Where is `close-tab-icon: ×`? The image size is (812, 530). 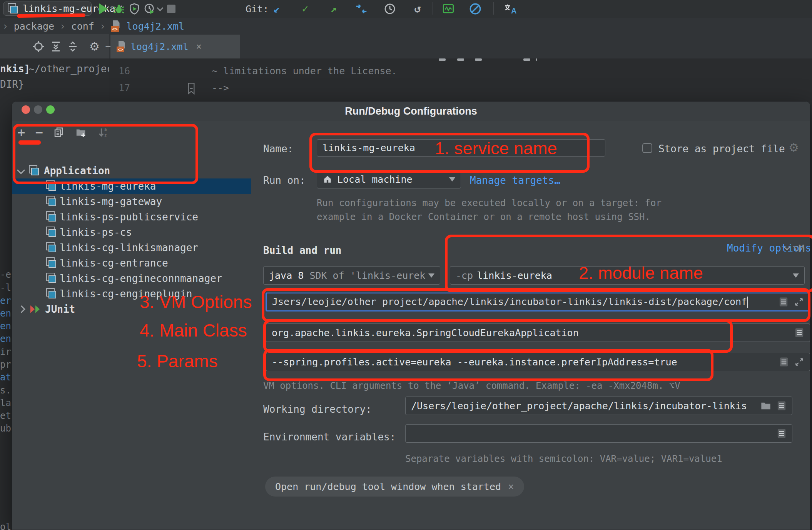 close-tab-icon: × is located at coordinates (199, 47).